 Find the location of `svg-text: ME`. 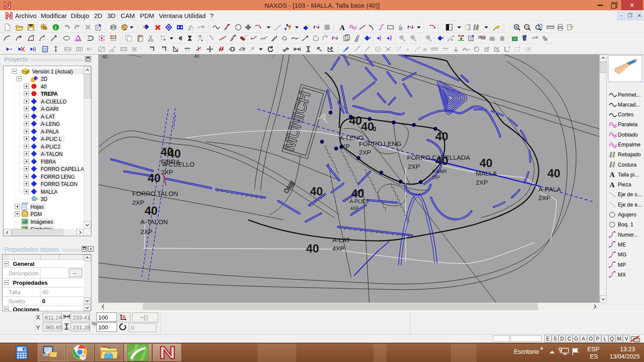

svg-text: ME is located at coordinates (622, 245).